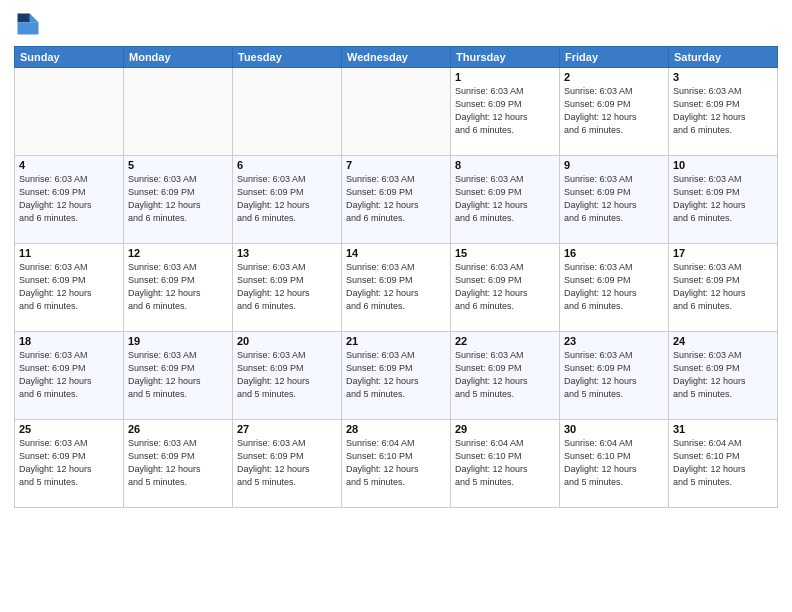 The image size is (792, 612). What do you see at coordinates (178, 464) in the screenshot?
I see `day-cell: 26Sunrise: 6:03 AM Sunset: 6:09 PM Dayli…` at bounding box center [178, 464].